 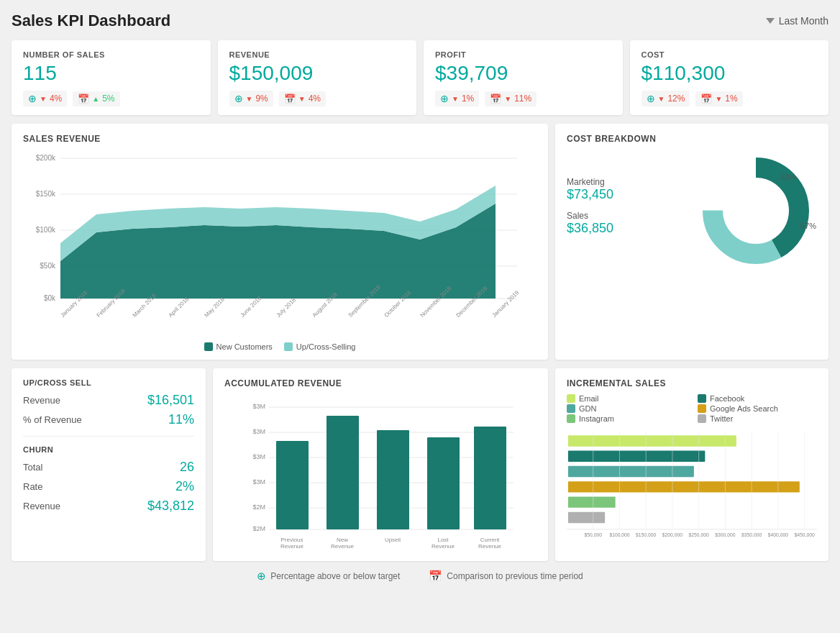 I want to click on svg-text: $3M, so click(x=259, y=432).